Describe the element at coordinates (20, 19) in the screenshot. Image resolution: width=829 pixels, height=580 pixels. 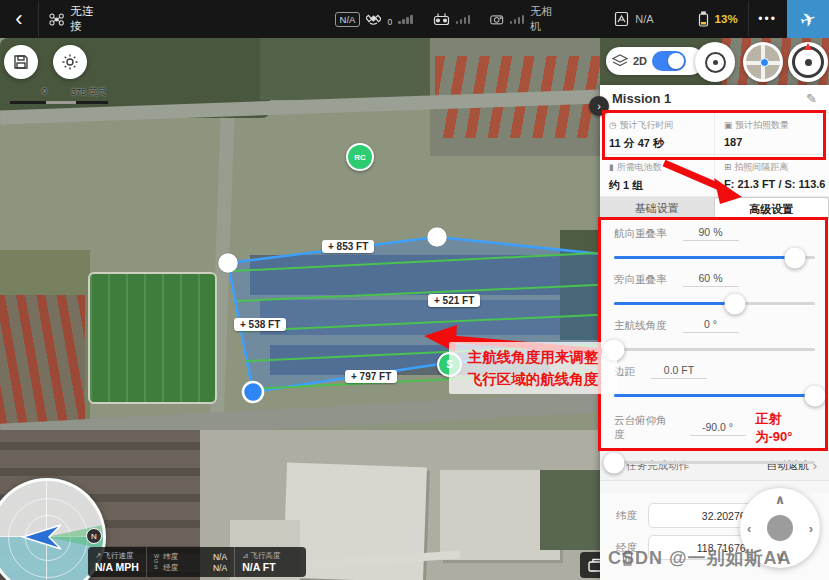
I see `back-button: ‹` at that location.